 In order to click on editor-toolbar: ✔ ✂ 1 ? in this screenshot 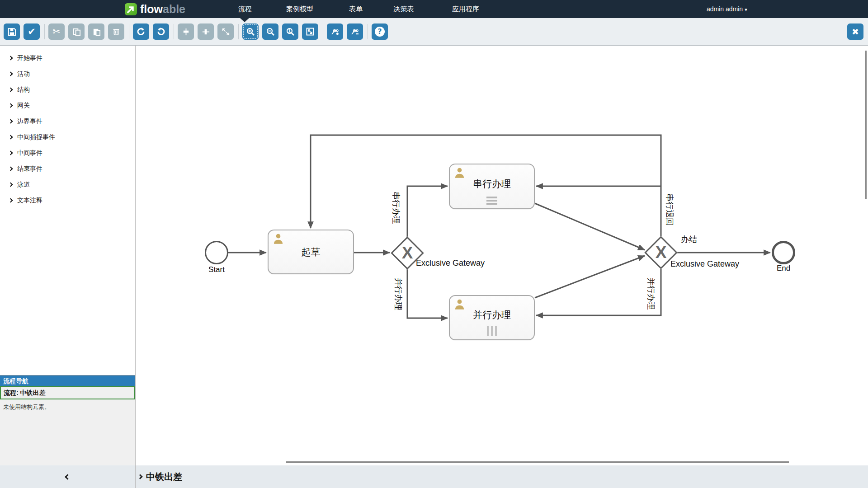, I will do `click(434, 32)`.